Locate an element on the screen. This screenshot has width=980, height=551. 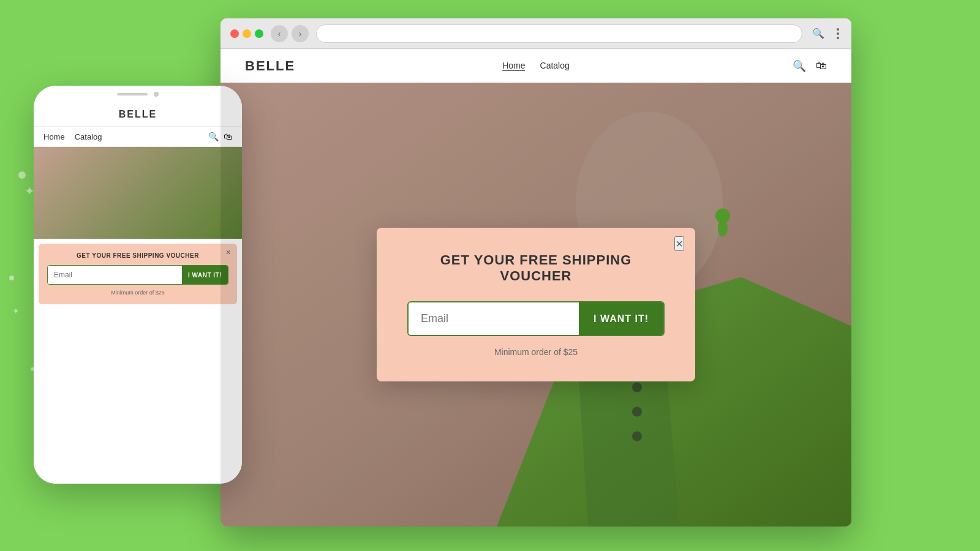
mobile-logo: BELLE is located at coordinates (138, 114).